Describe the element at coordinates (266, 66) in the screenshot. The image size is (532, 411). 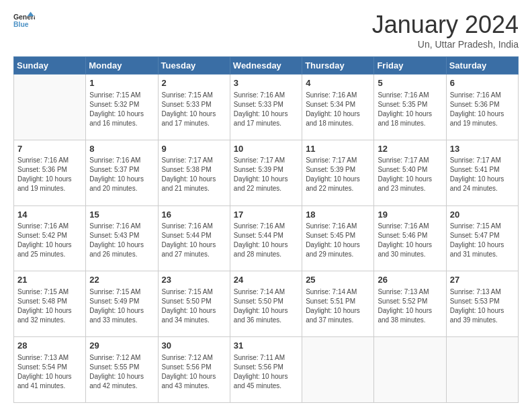
I see `calendar-header-row: Sunday Monday Tuesday Wednesday Thursday…` at that location.